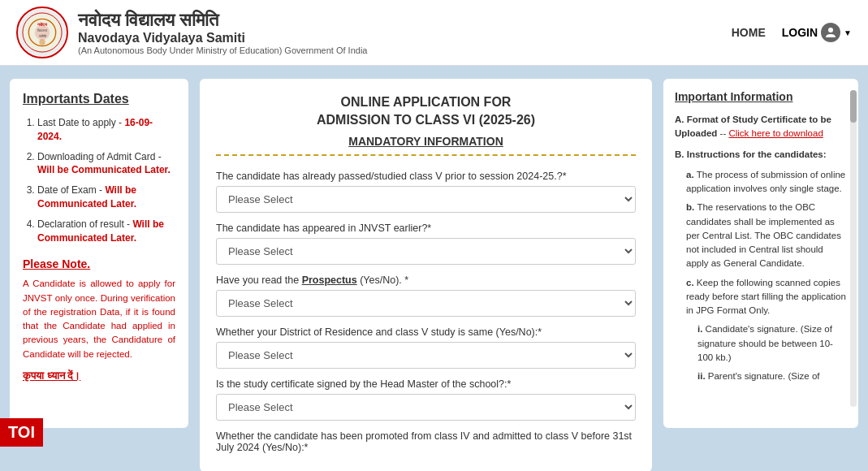 This screenshot has width=868, height=471. I want to click on org-name-hindi: नवोदय विद्यालय समिति, so click(222, 20).